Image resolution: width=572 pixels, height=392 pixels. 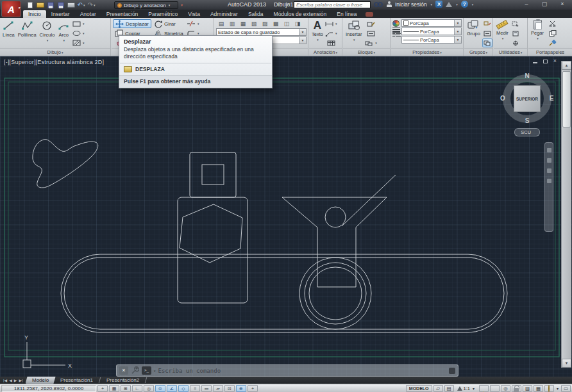 What do you see at coordinates (27, 29) in the screenshot?
I see `polyline-button: Polilínea` at bounding box center [27, 29].